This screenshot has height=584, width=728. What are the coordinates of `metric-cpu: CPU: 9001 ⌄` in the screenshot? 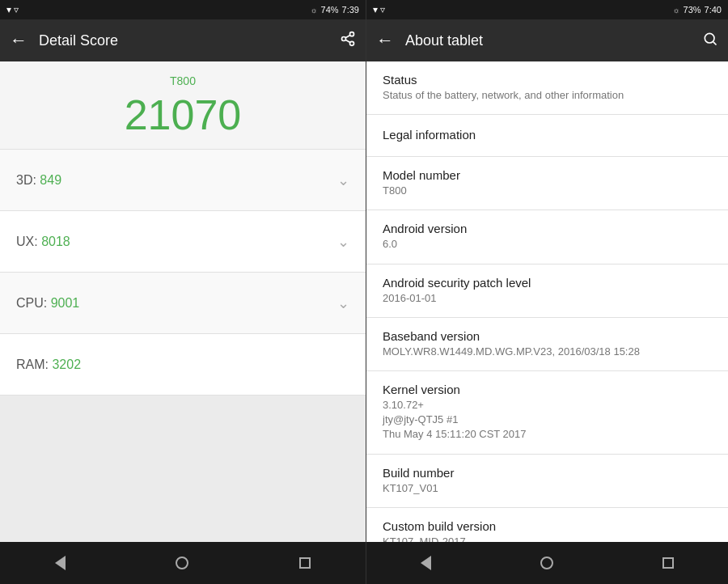 It's located at (183, 303).